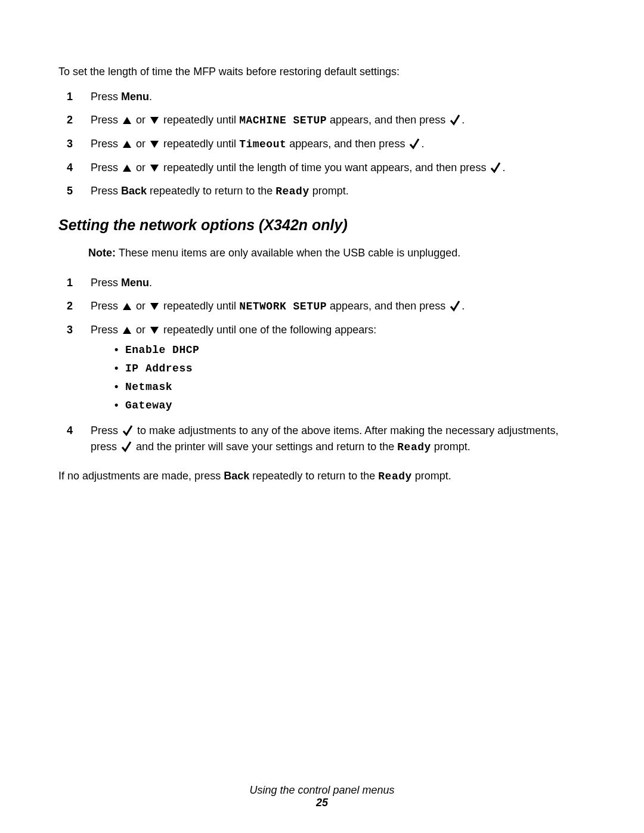 The height and width of the screenshot is (833, 644). Describe the element at coordinates (322, 168) in the screenshot. I see `step-a4: 4 Press or repeatedly until the length o…` at that location.